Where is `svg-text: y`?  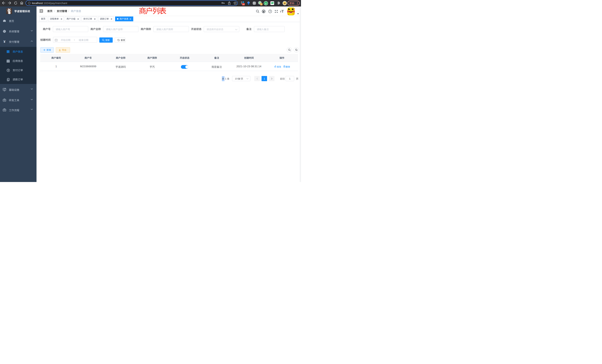 svg-text: y is located at coordinates (266, 3).